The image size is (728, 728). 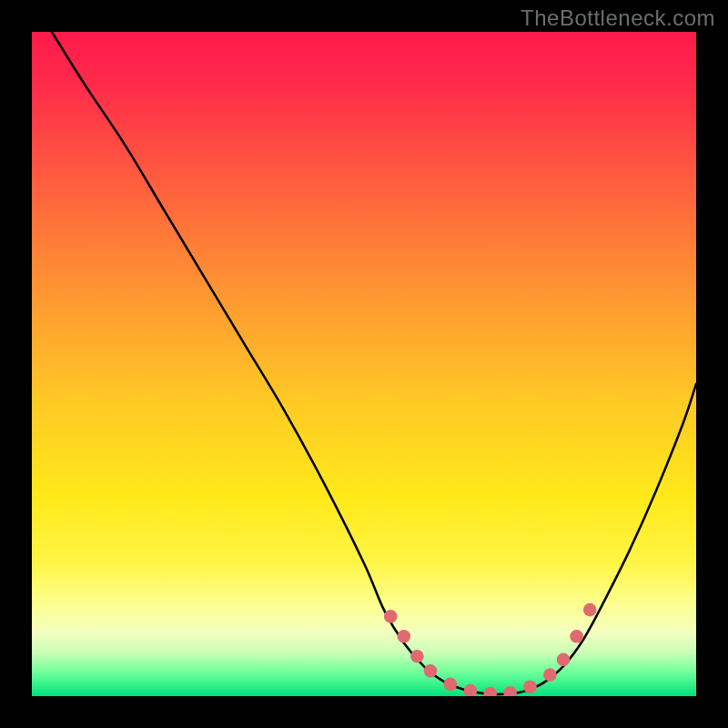 I want to click on watermark-label: TheBottleneck.com, so click(x=618, y=18).